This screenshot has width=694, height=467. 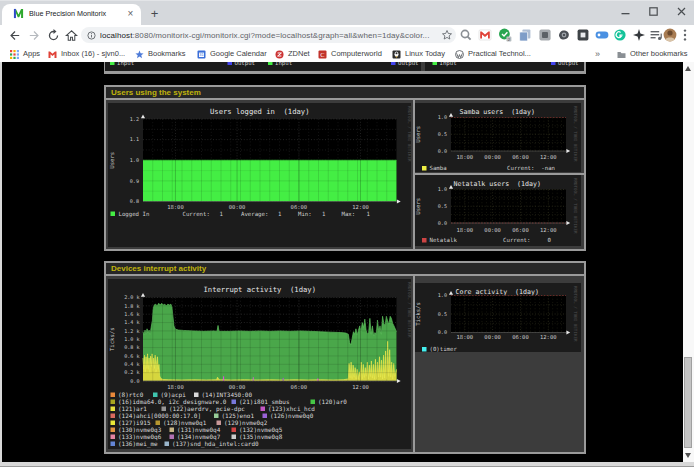 I want to click on graph-panel-net-stub-2: InputOutput, so click(x=504, y=66).